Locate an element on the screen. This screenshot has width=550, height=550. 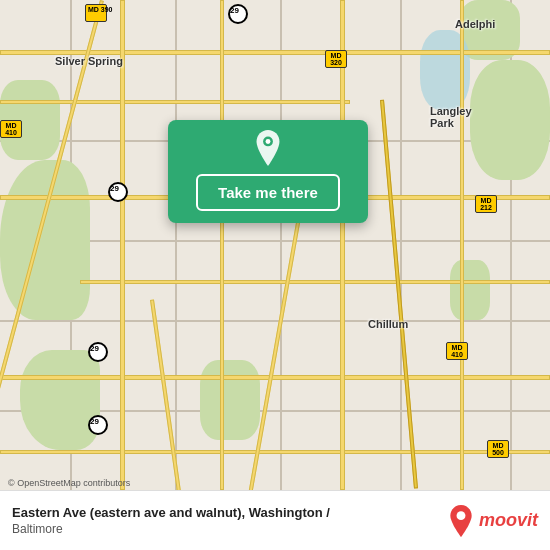
road-minor-v3 is located at coordinates (281, 245).